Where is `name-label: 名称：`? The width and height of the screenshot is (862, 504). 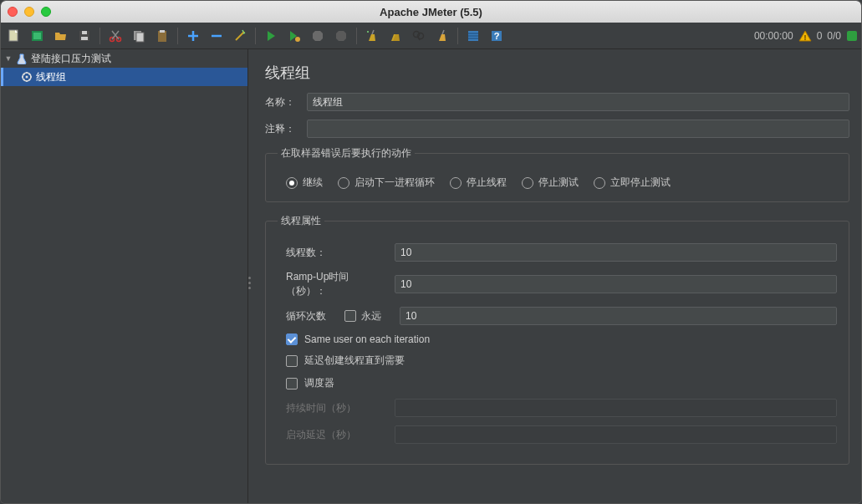 name-label: 名称： is located at coordinates (283, 102).